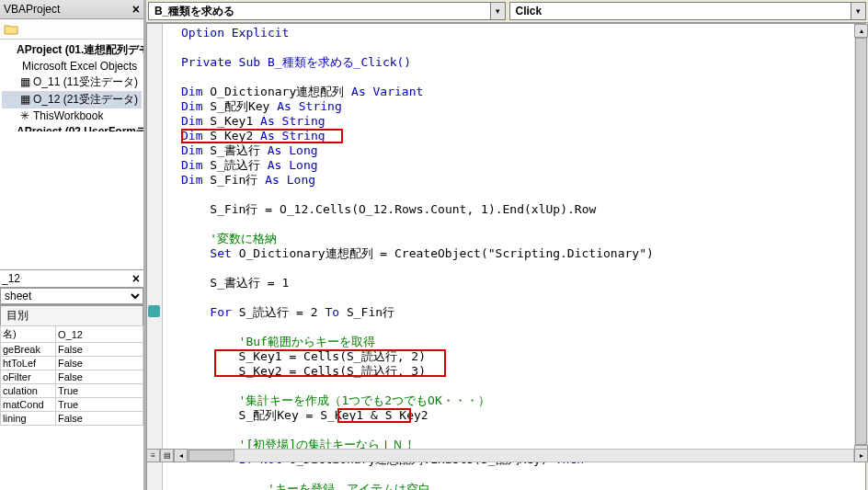 This screenshot has height=490, width=868. I want to click on property-category-select: sheet, so click(72, 296).